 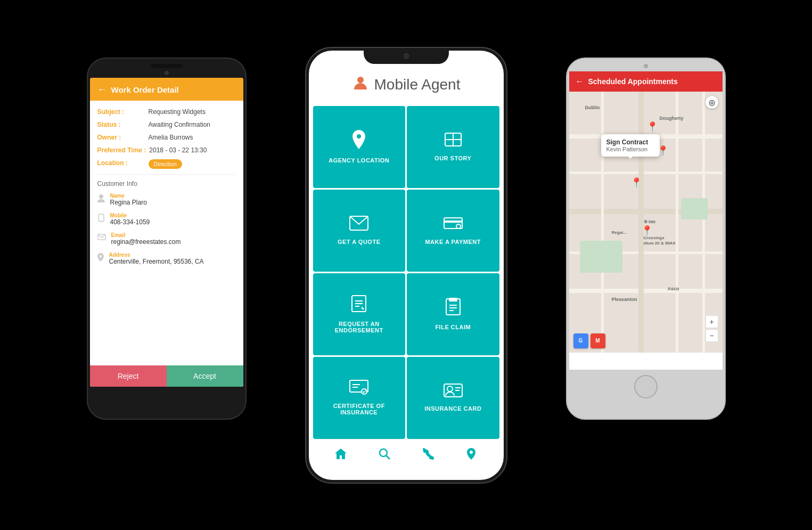 What do you see at coordinates (650, 222) in the screenshot?
I see `map-label-i580: ⑧ 580` at bounding box center [650, 222].